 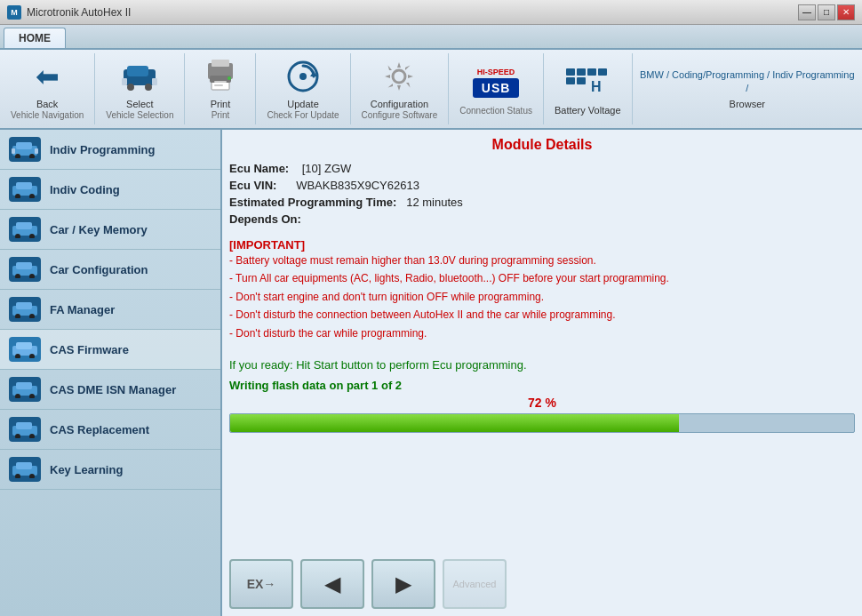 What do you see at coordinates (25, 189) in the screenshot?
I see `car-icon-indiv-coding` at bounding box center [25, 189].